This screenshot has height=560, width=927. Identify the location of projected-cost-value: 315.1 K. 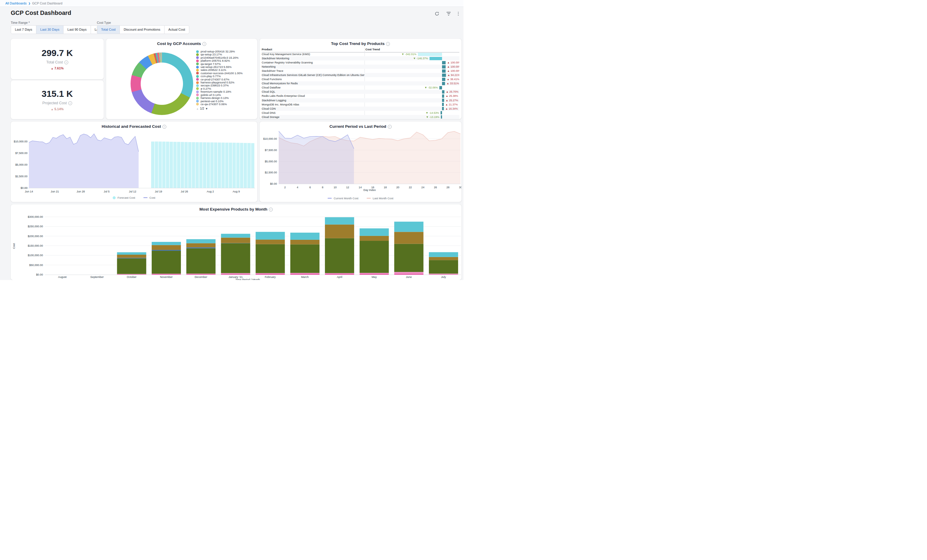
(57, 94).